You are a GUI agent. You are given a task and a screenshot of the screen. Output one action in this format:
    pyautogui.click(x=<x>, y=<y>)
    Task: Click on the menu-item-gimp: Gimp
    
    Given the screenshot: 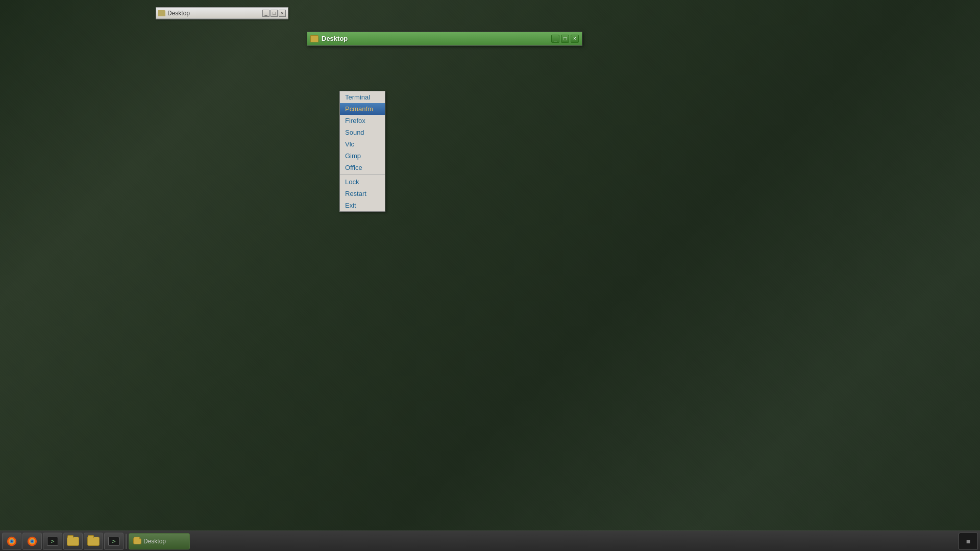 What is the action you would take?
    pyautogui.click(x=362, y=156)
    